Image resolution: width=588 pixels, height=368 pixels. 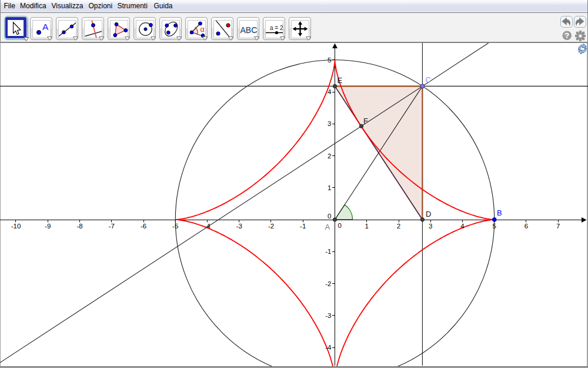 I want to click on svg-text: E, so click(x=340, y=80).